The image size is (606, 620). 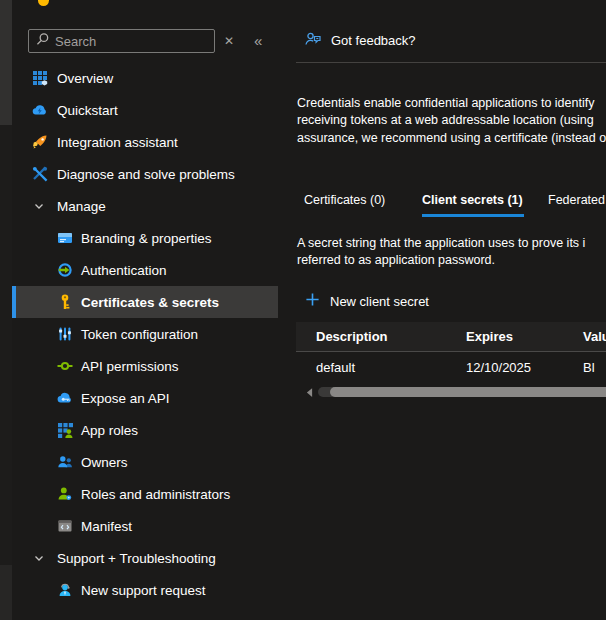 I want to click on sidebar-item-certificates-secrets: Certificates & secrets, so click(x=145, y=302).